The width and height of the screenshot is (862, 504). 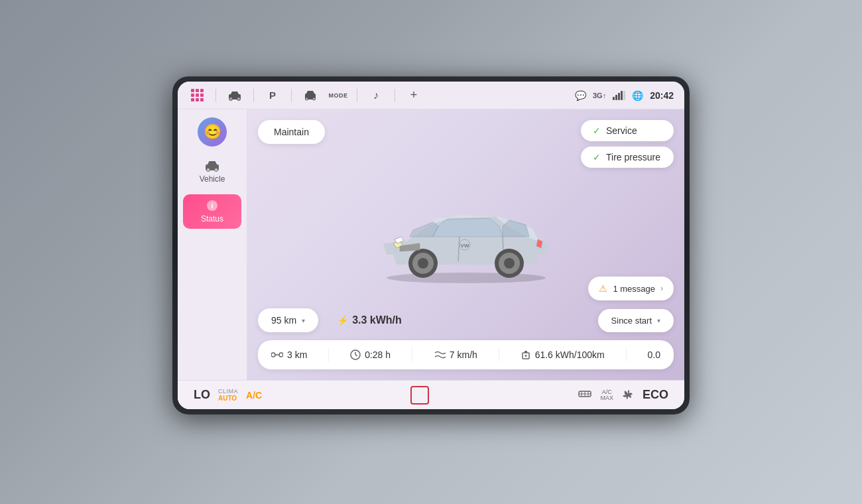 I want to click on distance-value: 3 km, so click(x=297, y=355).